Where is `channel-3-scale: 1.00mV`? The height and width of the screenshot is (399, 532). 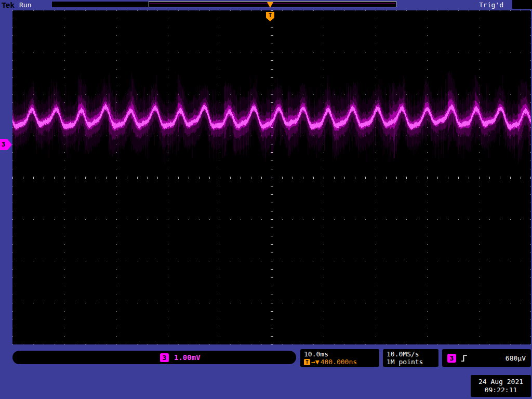 channel-3-scale: 1.00mV is located at coordinates (187, 357).